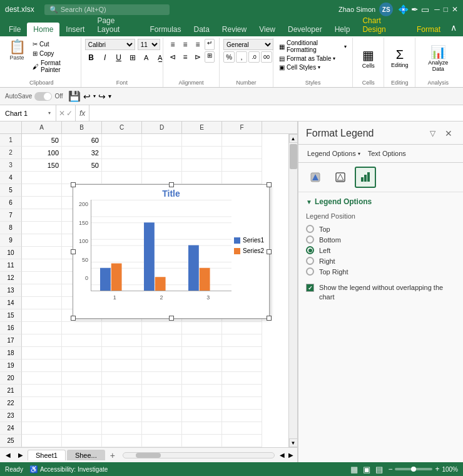 Image resolution: width=463 pixels, height=476 pixels. I want to click on radio-option-bottom: Bottom, so click(380, 239).